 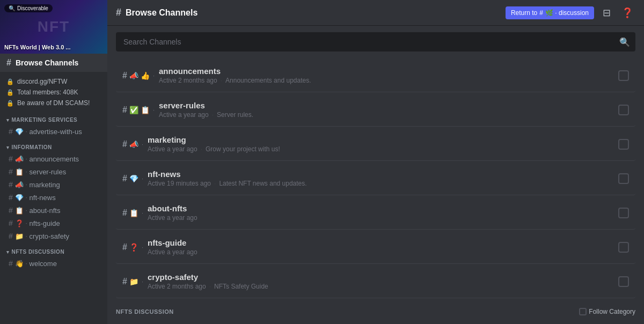 What do you see at coordinates (624, 76) in the screenshot?
I see `channel-checkbox-announcements` at bounding box center [624, 76].